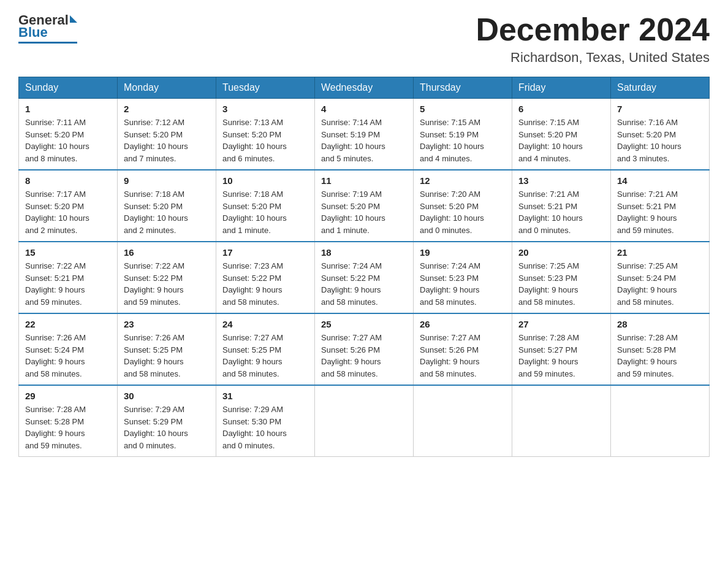 The image size is (728, 563). I want to click on day-number: 6, so click(561, 109).